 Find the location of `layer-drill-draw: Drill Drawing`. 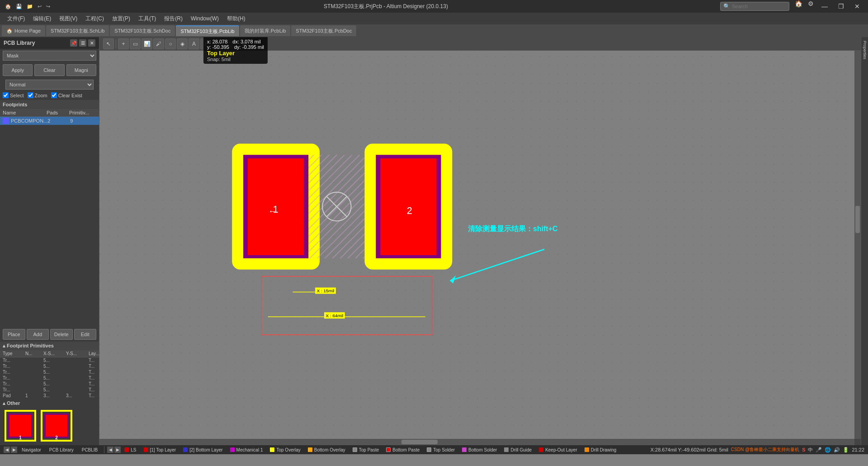

layer-drill-draw: Drill Drawing is located at coordinates (600, 450).